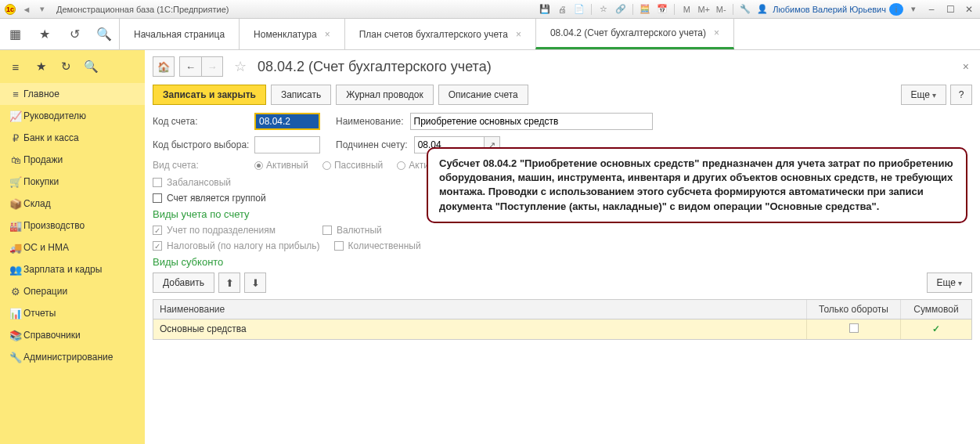 The height and width of the screenshot is (444, 980). I want to click on info-icon: i, so click(896, 9).